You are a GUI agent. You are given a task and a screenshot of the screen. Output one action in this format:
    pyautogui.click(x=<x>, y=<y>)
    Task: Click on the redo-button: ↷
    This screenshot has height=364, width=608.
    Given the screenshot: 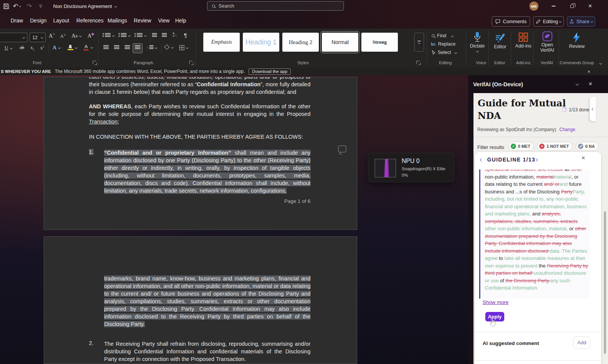 What is the action you would take?
    pyautogui.click(x=29, y=6)
    